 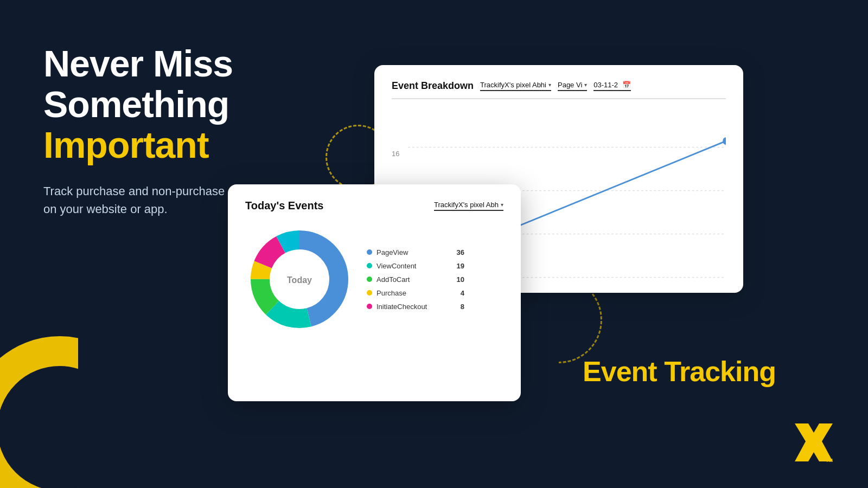 I want to click on legend-item-purchase: Purchase 4, so click(x=416, y=293).